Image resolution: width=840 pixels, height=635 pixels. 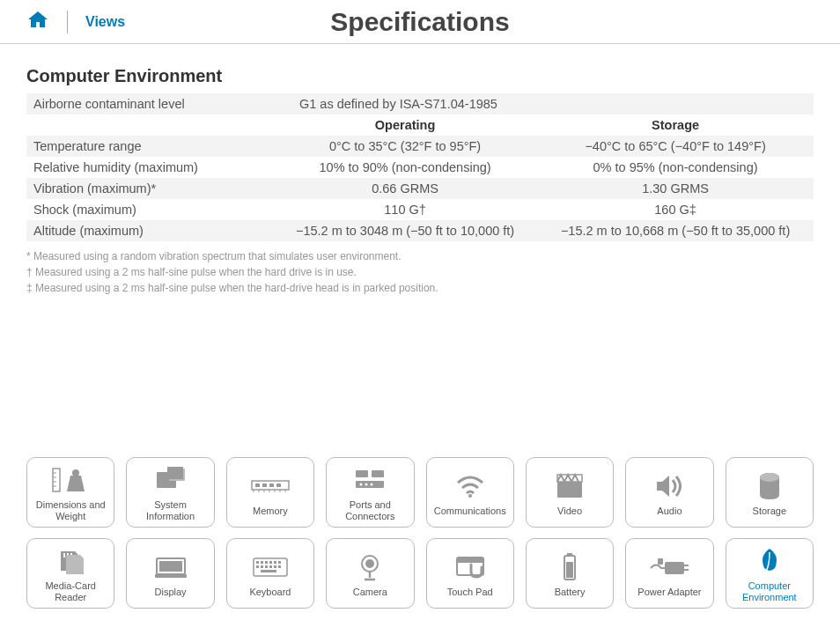 I want to click on sd-card-icon, so click(x=70, y=561).